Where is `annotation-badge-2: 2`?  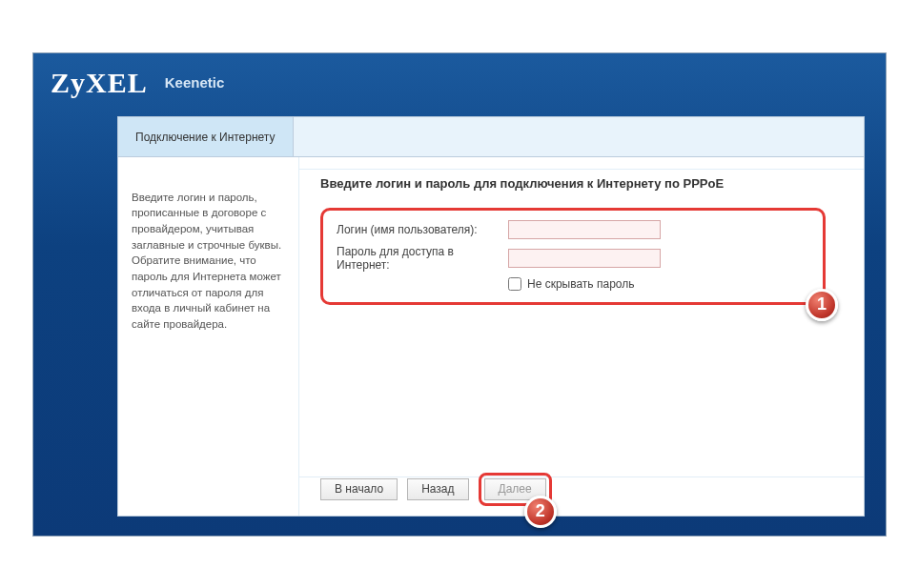 annotation-badge-2: 2 is located at coordinates (541, 512).